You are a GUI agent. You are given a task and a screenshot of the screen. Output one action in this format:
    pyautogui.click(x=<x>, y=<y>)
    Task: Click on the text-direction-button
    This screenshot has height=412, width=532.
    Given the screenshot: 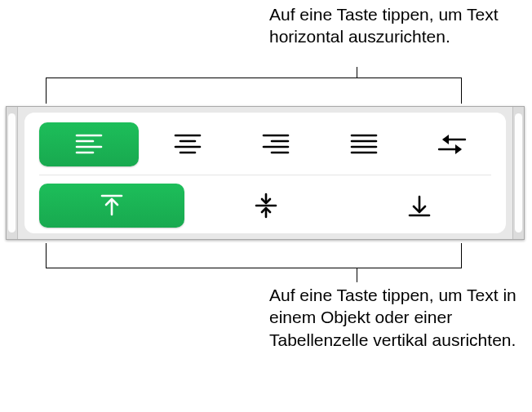 What is the action you would take?
    pyautogui.click(x=452, y=144)
    